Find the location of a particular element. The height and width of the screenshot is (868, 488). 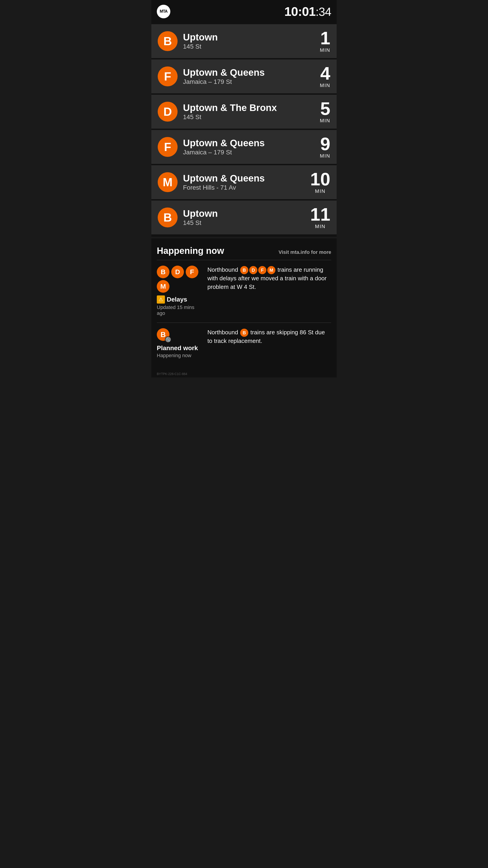

train-list: B Uptown 145 St 1 MIN F Uptown & Queens … is located at coordinates (244, 129).